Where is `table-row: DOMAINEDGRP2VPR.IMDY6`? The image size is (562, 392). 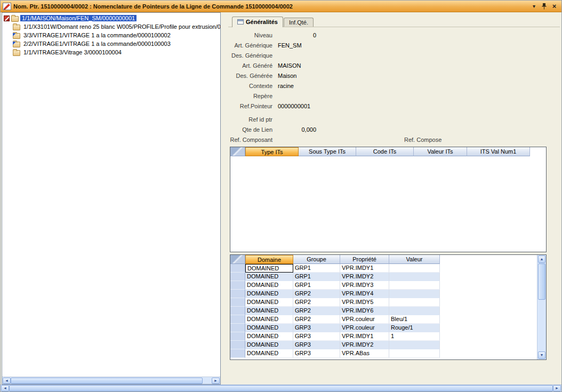 table-row: DOMAINEDGRP2VPR.IMDY6 is located at coordinates (388, 311).